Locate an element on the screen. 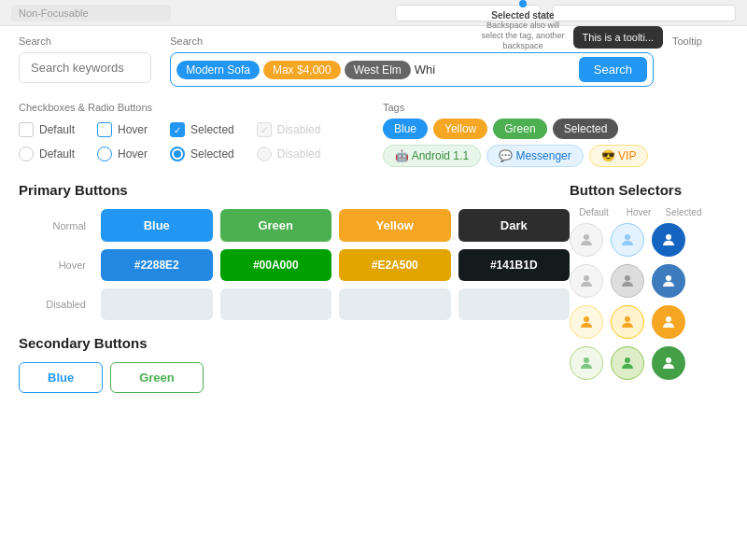 This screenshot has width=747, height=560. btn-green-disabled: #E4ECEF is located at coordinates (276, 304).